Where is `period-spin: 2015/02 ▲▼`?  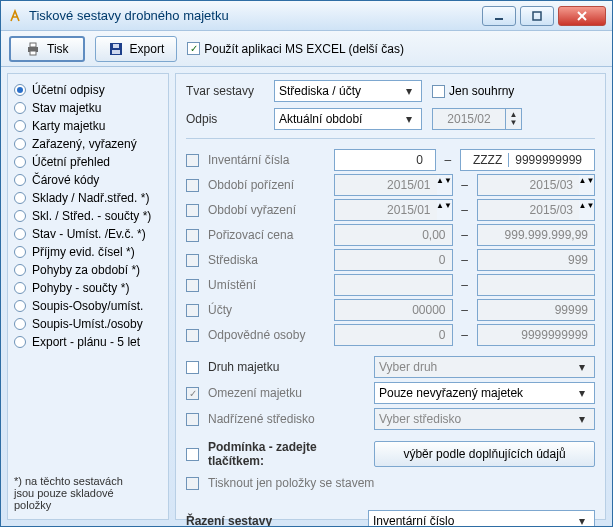 period-spin: 2015/02 ▲▼ is located at coordinates (477, 119).